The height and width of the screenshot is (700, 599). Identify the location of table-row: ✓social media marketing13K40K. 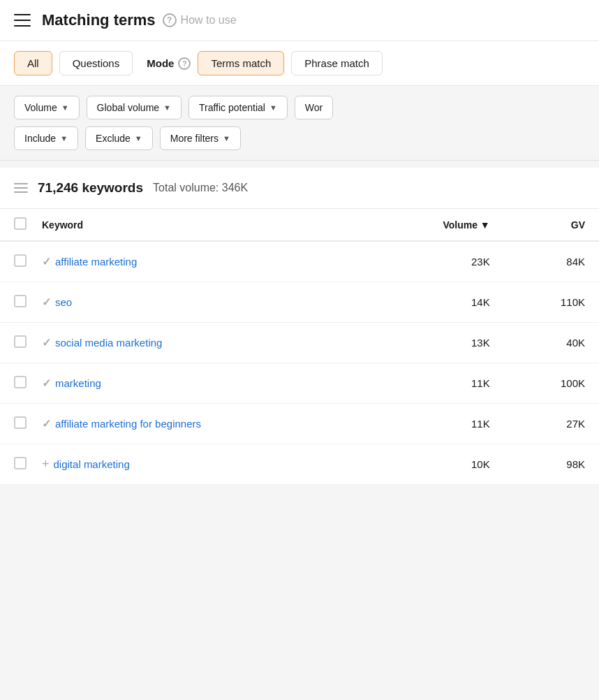
(300, 343).